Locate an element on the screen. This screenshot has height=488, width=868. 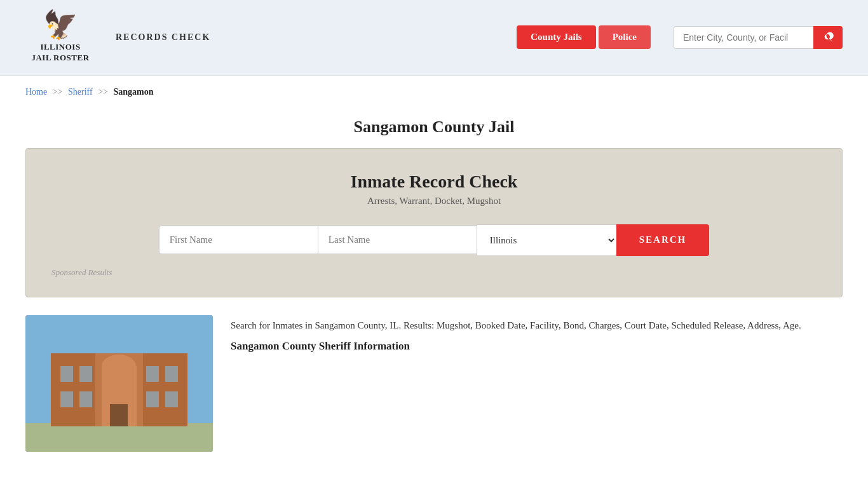
breadcrumb-sep2: >> is located at coordinates (103, 92).